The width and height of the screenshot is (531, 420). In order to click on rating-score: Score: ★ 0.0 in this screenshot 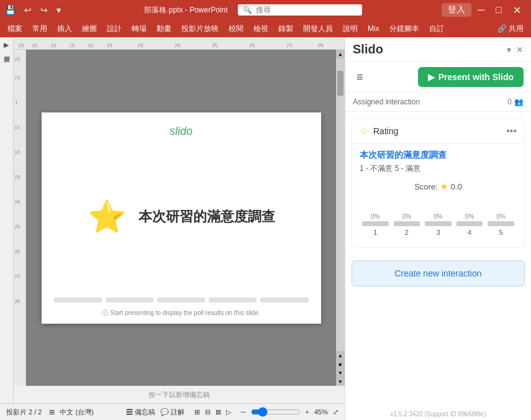, I will do `click(438, 186)`.